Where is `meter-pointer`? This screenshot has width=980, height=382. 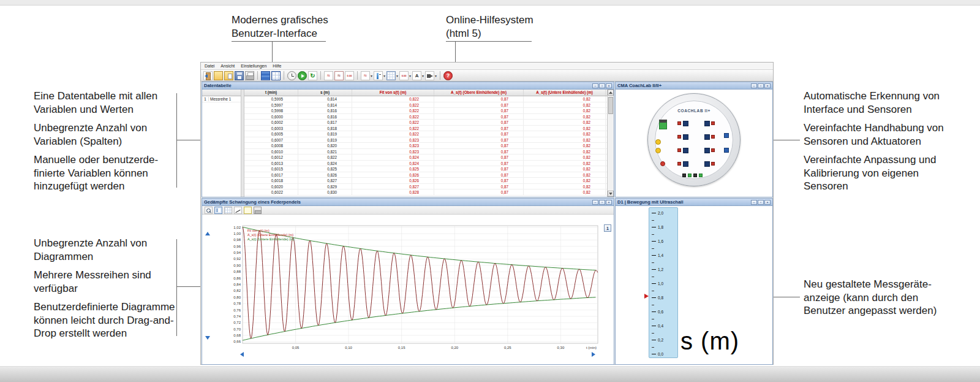 meter-pointer is located at coordinates (647, 296).